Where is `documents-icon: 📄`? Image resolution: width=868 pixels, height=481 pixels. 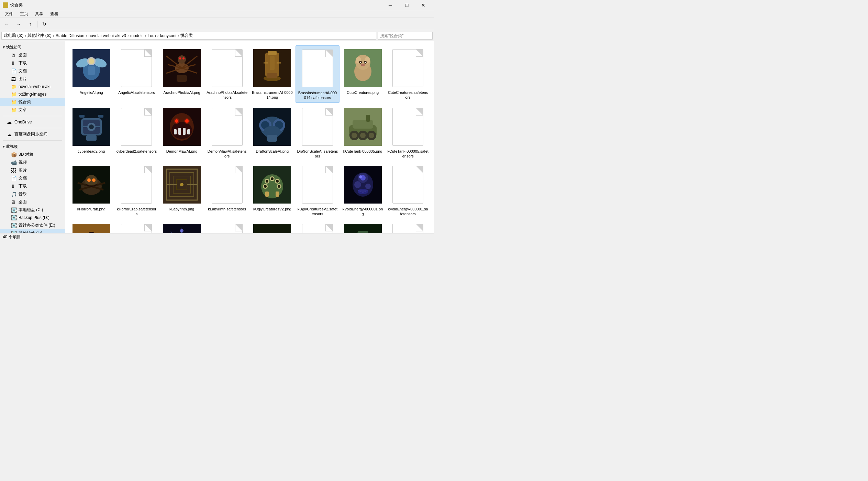
documents-icon: 📄 is located at coordinates (14, 71).